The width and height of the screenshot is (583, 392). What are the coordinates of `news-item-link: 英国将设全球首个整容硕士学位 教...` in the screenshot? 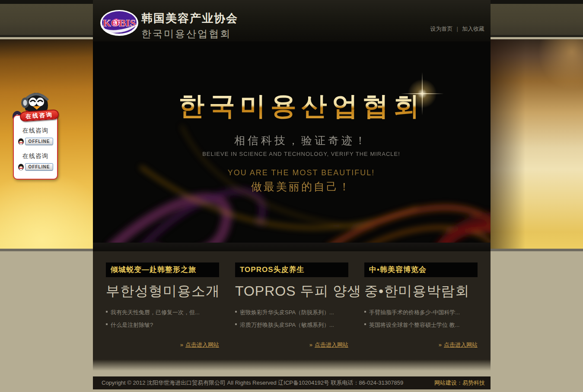 It's located at (421, 325).